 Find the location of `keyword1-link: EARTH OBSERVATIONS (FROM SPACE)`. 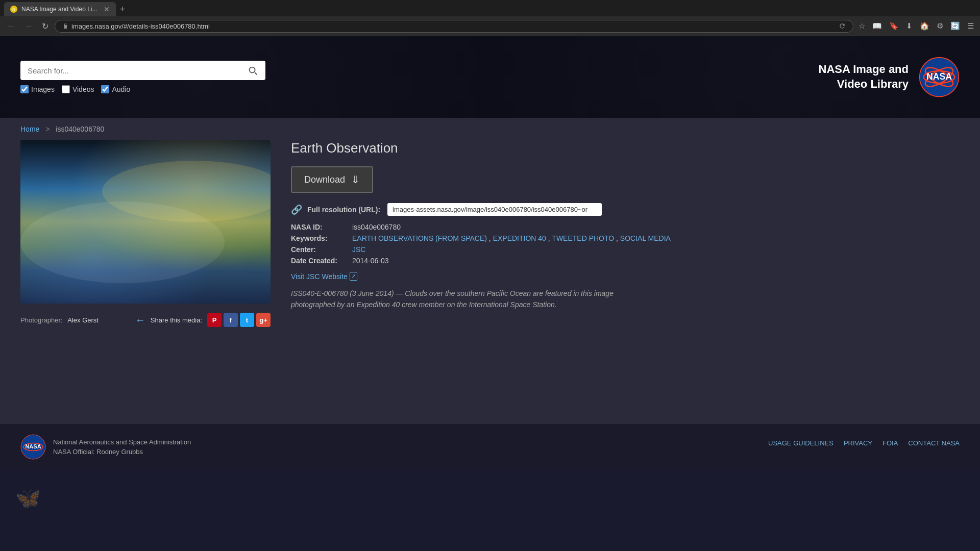

keyword1-link: EARTH OBSERVATIONS (FROM SPACE) is located at coordinates (420, 238).